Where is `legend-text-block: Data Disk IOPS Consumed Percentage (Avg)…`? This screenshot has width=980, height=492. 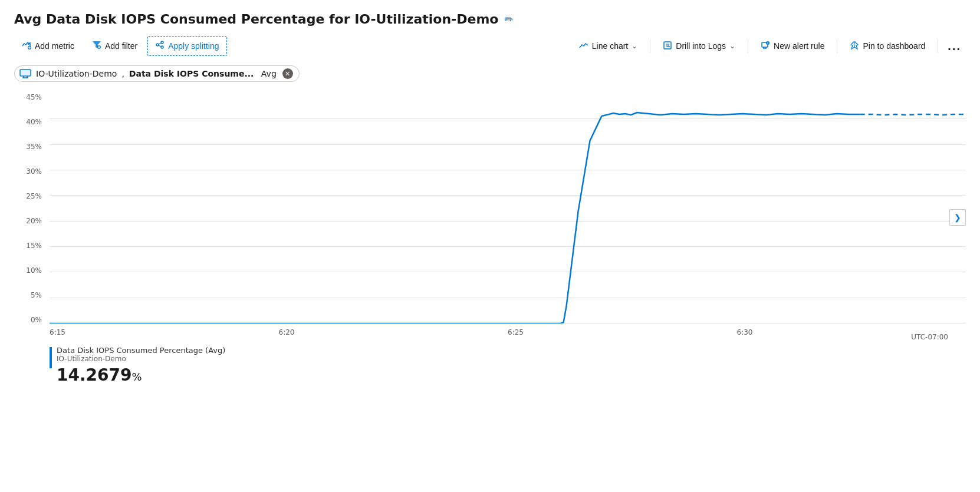
legend-text-block: Data Disk IOPS Consumed Percentage (Avg)… is located at coordinates (141, 365).